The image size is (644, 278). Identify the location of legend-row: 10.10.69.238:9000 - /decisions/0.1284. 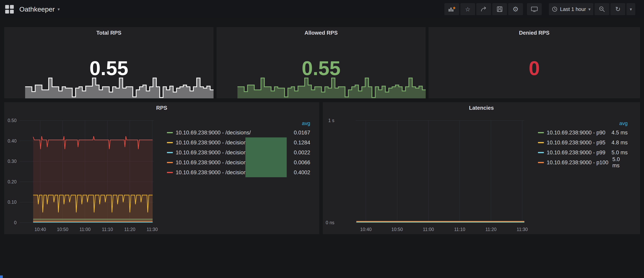
(238, 143).